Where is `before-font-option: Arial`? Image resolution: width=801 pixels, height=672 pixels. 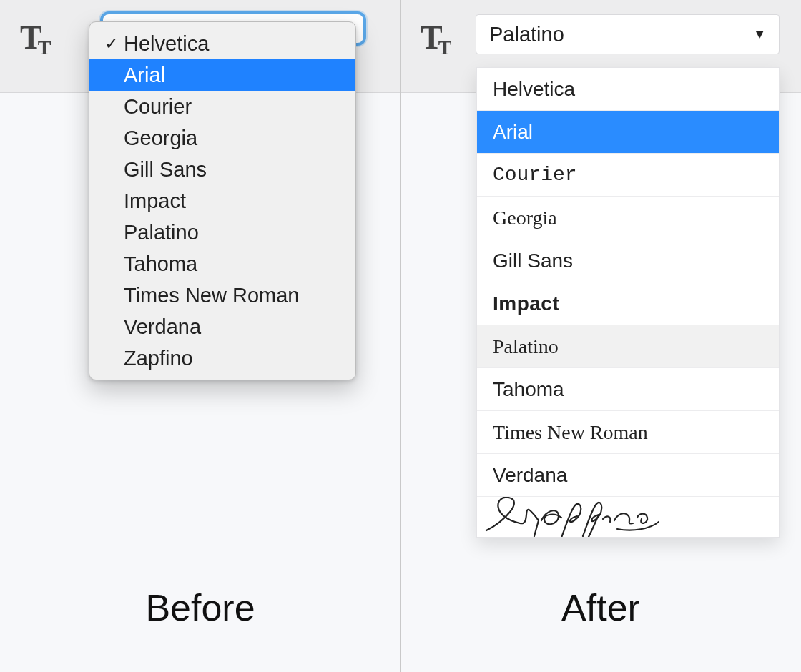 before-font-option: Arial is located at coordinates (222, 75).